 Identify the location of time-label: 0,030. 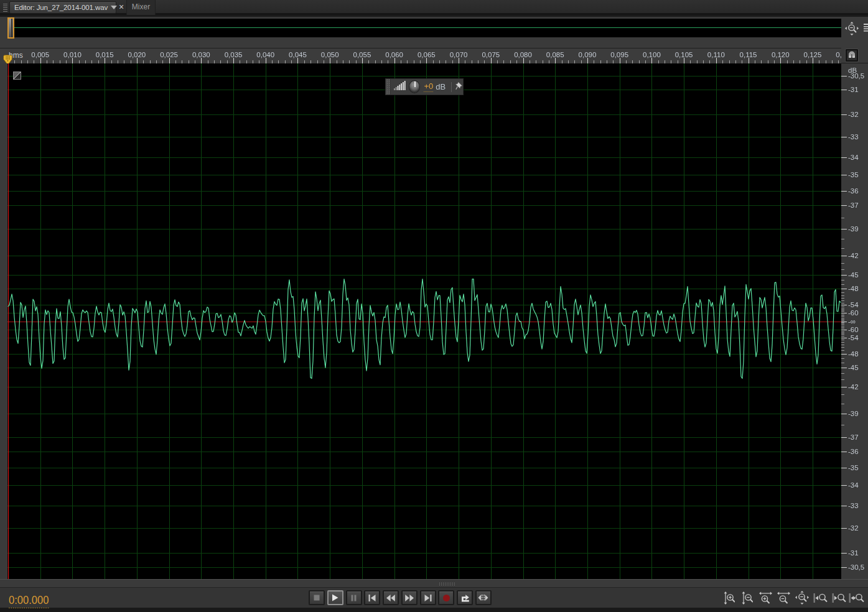
(202, 55).